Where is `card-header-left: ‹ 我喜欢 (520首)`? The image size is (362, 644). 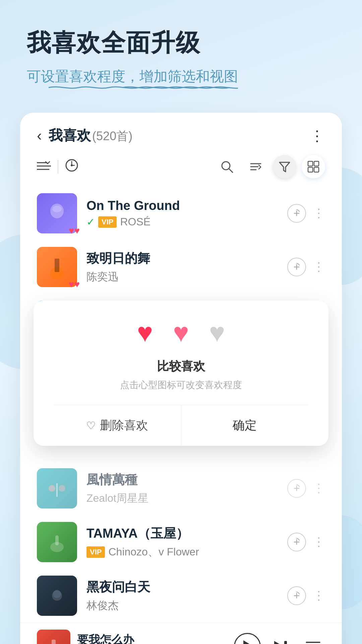 card-header-left: ‹ 我喜欢 (520首) is located at coordinates (84, 136).